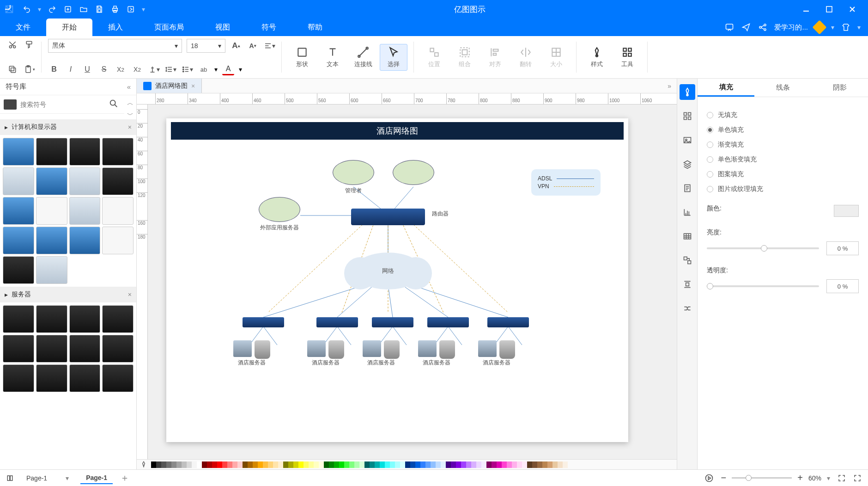  Describe the element at coordinates (819, 27) in the screenshot. I see `vip-icon` at that location.